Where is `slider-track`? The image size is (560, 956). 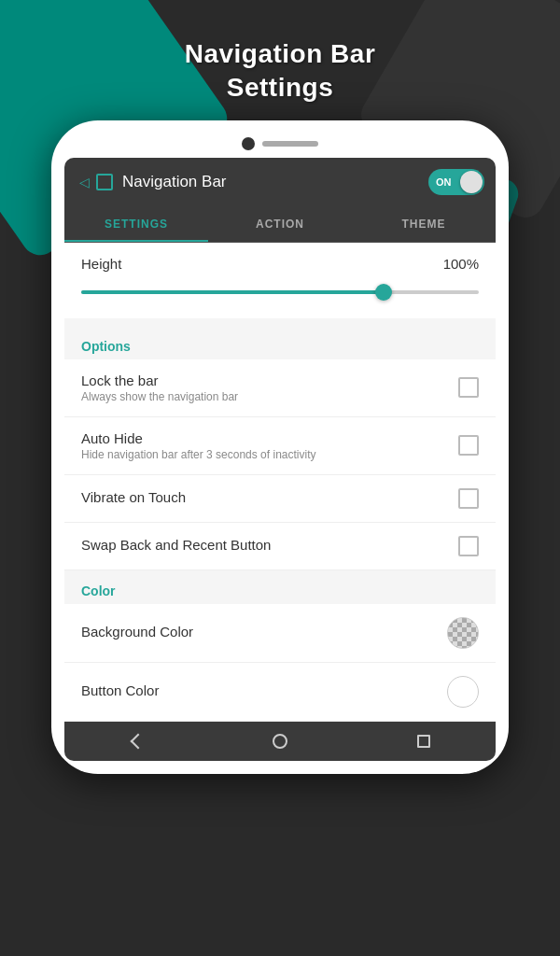 slider-track is located at coordinates (280, 292).